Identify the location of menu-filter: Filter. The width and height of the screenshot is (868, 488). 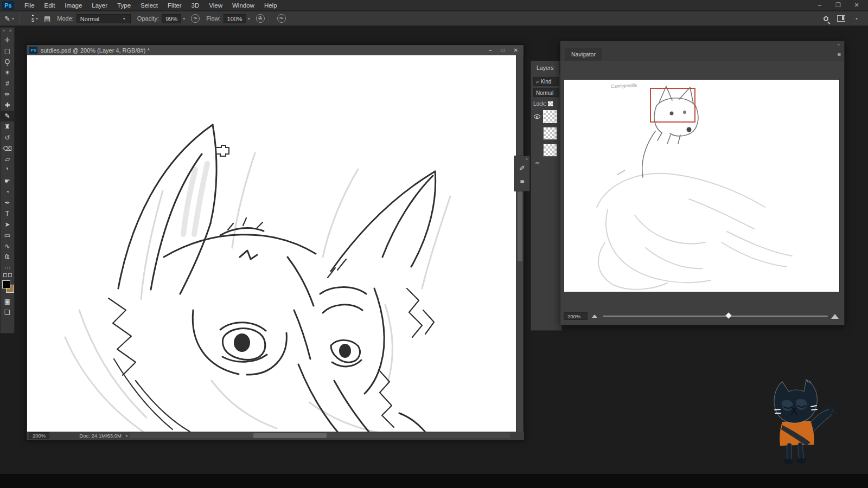
(175, 5).